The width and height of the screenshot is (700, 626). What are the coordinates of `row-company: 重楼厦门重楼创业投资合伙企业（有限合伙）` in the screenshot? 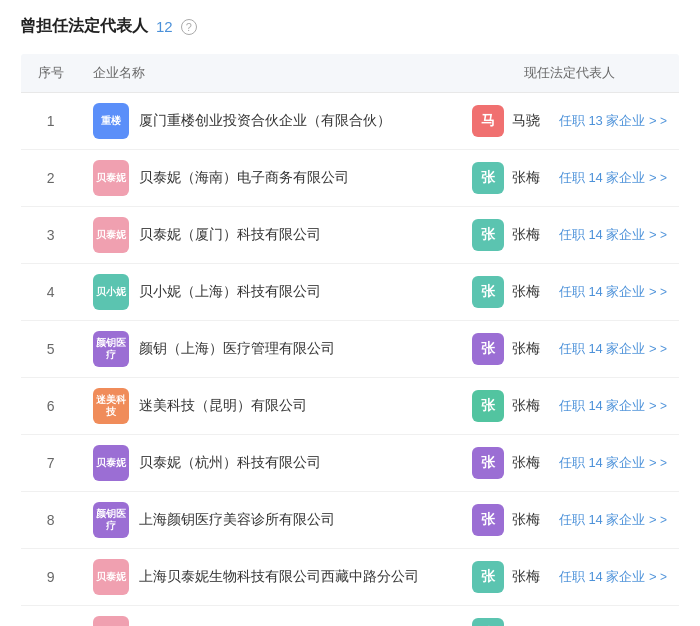 It's located at (270, 122).